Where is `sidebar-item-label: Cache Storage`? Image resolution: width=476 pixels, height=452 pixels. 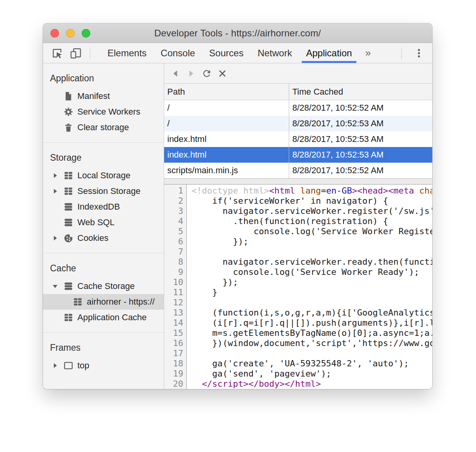 sidebar-item-label: Cache Storage is located at coordinates (106, 286).